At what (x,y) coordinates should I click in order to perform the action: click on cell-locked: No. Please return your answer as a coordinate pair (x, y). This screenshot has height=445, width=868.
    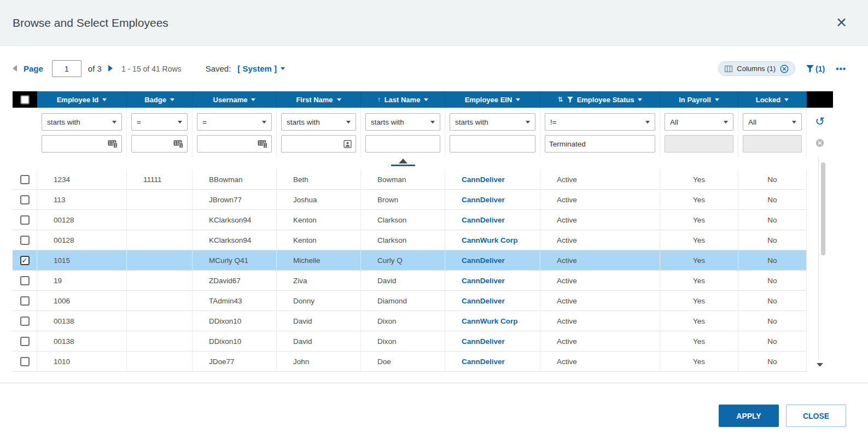
    Looking at the image, I should click on (772, 361).